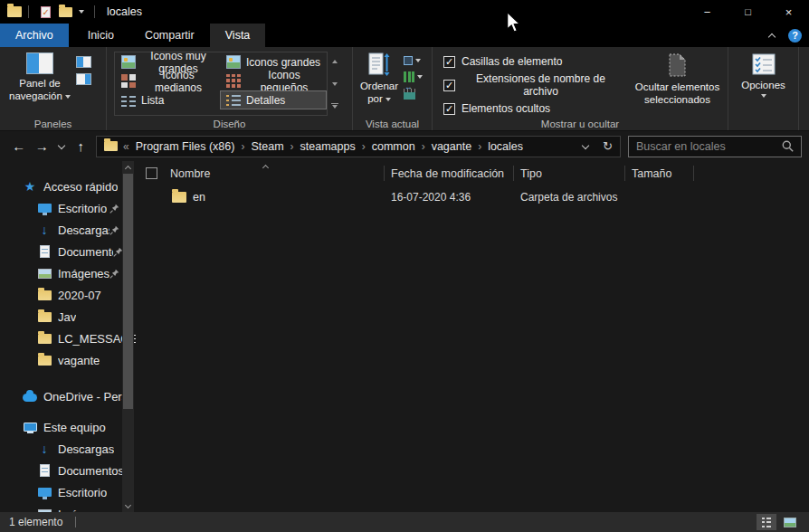 The image size is (809, 532). I want to click on scrollbar-thumb, so click(128, 291).